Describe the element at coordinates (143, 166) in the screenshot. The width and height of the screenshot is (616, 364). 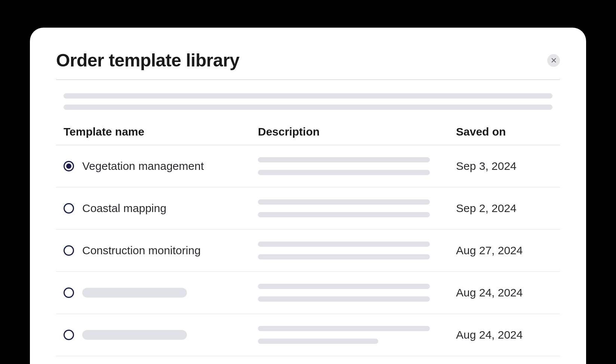
I see `template-name-label: Vegetation management` at that location.